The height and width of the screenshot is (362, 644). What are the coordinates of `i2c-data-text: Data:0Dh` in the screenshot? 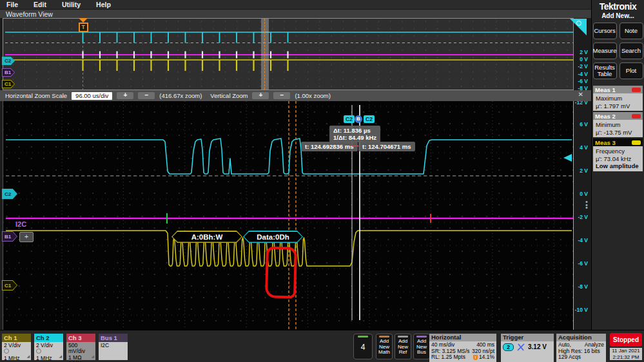 It's located at (273, 237).